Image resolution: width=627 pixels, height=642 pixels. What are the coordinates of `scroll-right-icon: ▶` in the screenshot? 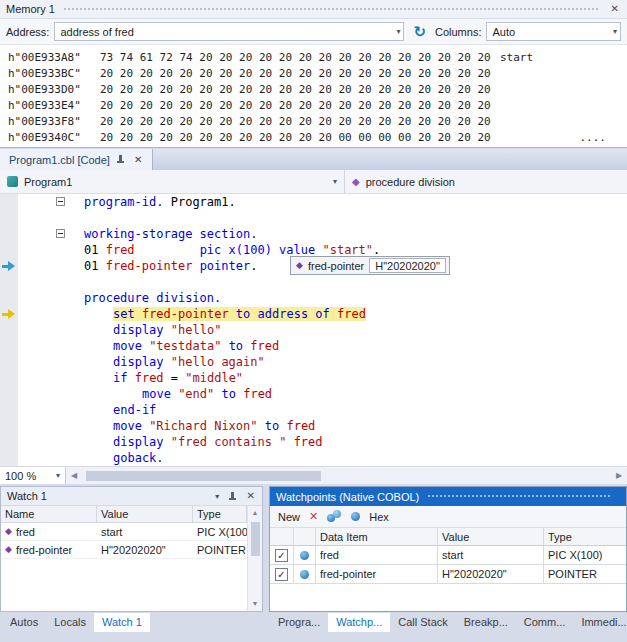 It's located at (619, 476).